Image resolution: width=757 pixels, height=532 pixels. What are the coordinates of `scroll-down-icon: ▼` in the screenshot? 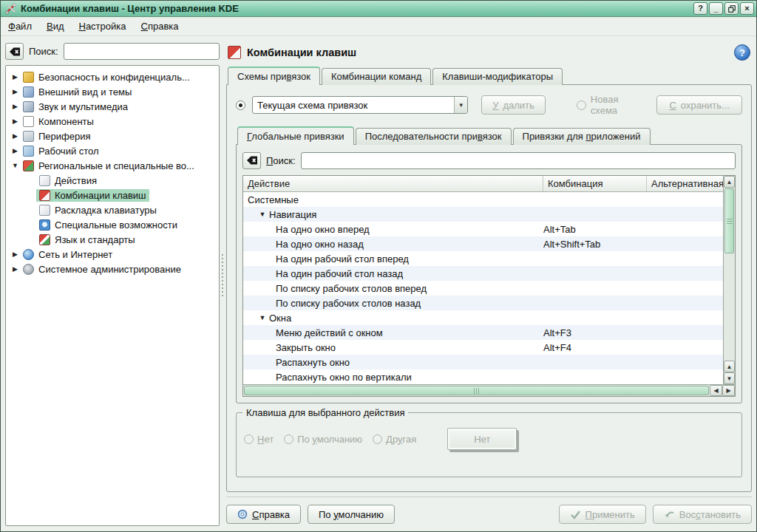 It's located at (729, 378).